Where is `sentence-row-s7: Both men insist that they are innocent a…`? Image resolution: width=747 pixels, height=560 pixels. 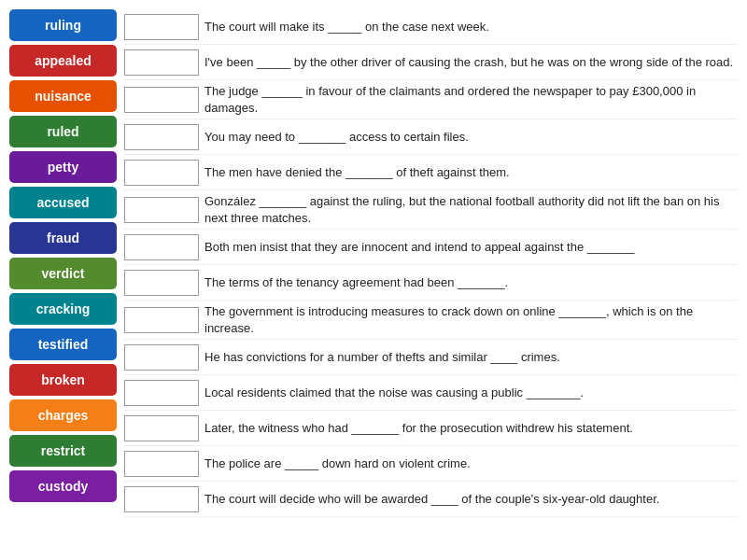 sentence-row-s7: Both men insist that they are innocent a… is located at coordinates (431, 247).